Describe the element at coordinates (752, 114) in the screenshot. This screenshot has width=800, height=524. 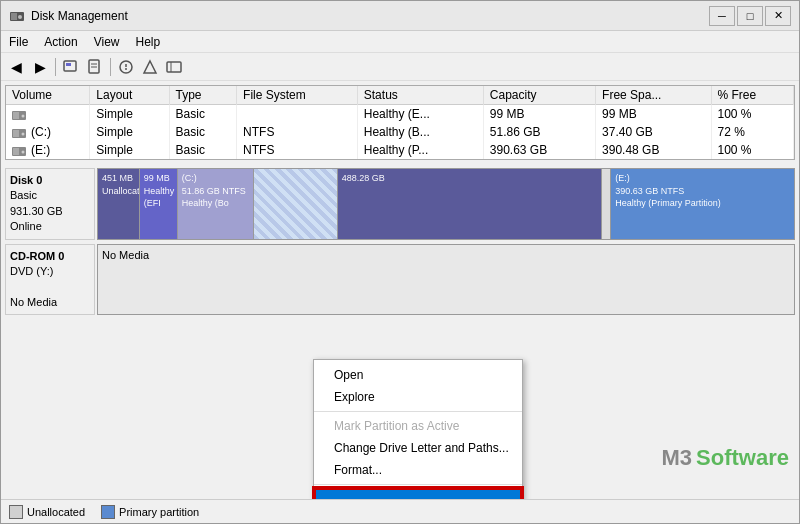
I see `cell-pct: 100 %` at that location.